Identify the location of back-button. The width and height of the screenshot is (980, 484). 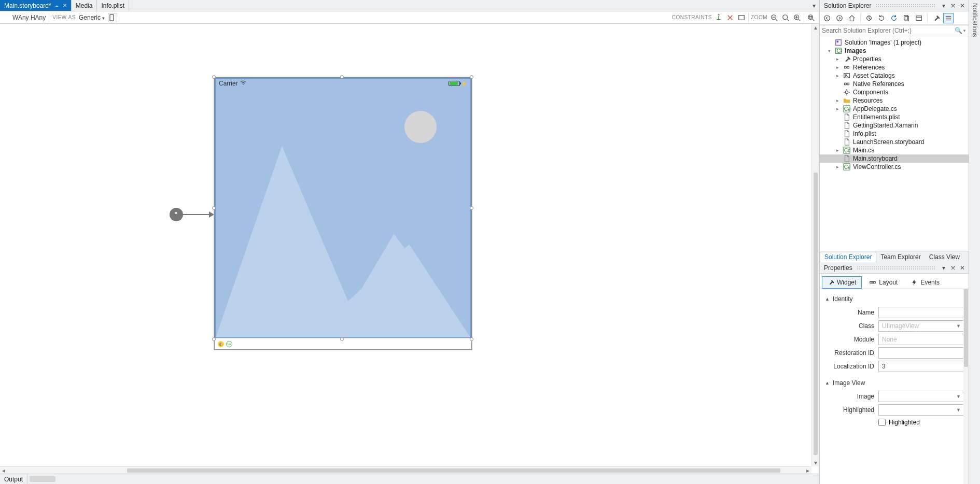
(827, 18).